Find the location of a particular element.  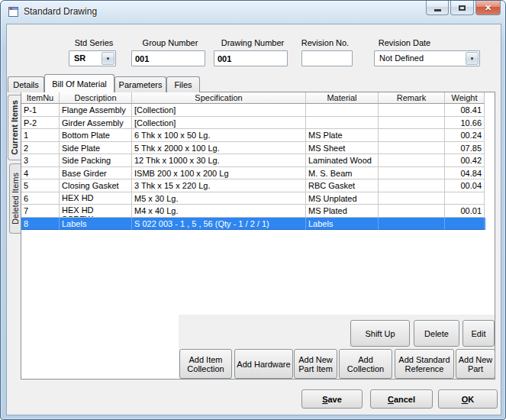

side-tab-current-items: Current Items is located at coordinates (14, 128).